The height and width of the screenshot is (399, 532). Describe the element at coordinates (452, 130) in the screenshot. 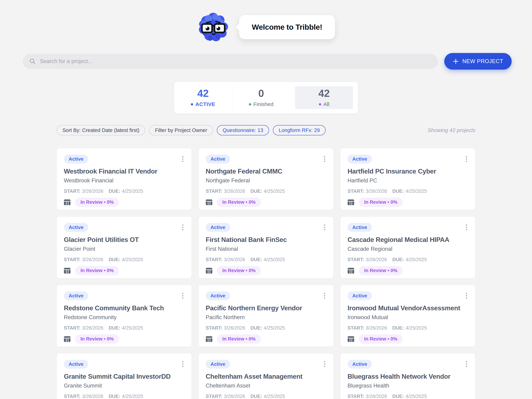

I see `showing-count-text: Showing 42 projects` at that location.